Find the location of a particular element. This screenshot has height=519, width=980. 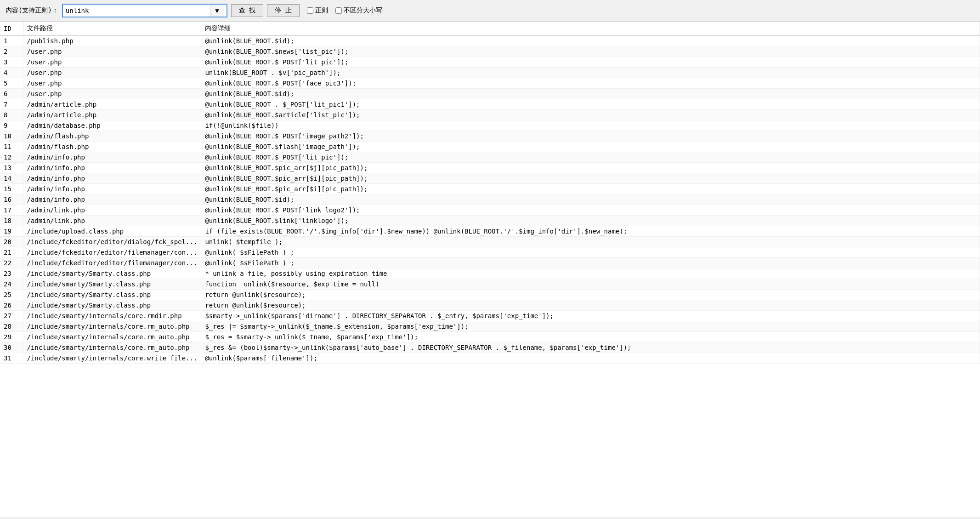

cell-path: /admin/flash.php is located at coordinates (112, 136).